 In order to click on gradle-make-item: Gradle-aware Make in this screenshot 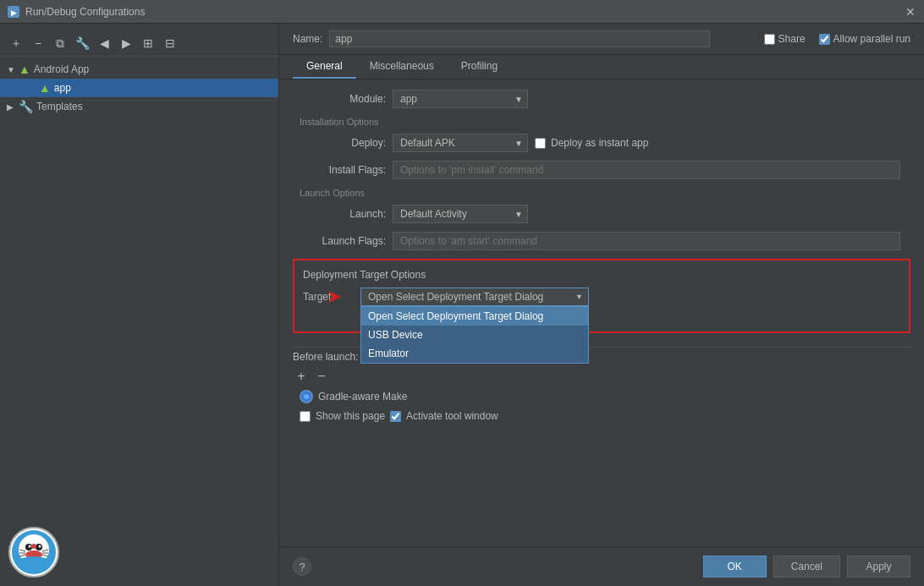, I will do `click(602, 397)`.